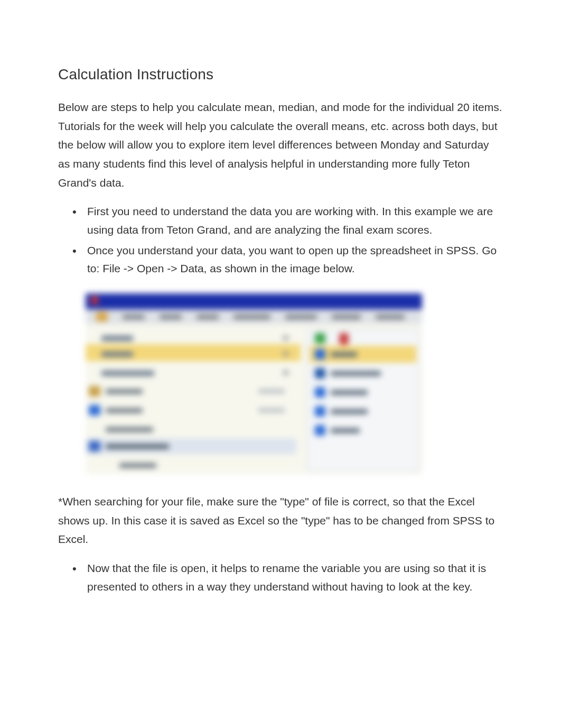 The height and width of the screenshot is (728, 561). I want to click on list-item: Now that the file is open, it helps to r…, so click(295, 577).